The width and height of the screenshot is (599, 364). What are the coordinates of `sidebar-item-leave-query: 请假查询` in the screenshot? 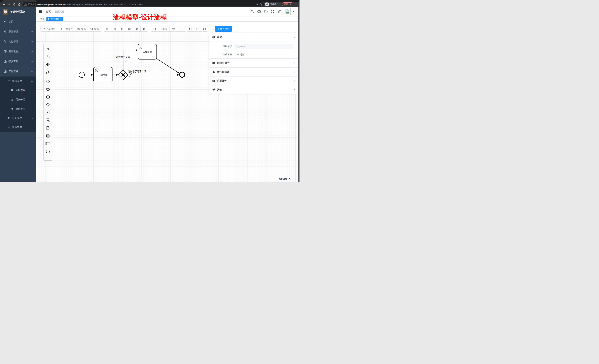 It's located at (18, 127).